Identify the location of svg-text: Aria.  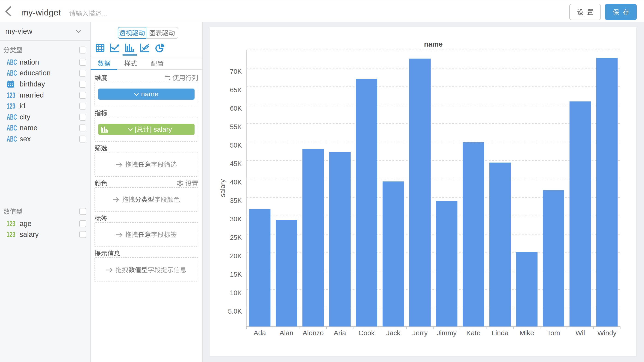
(340, 333).